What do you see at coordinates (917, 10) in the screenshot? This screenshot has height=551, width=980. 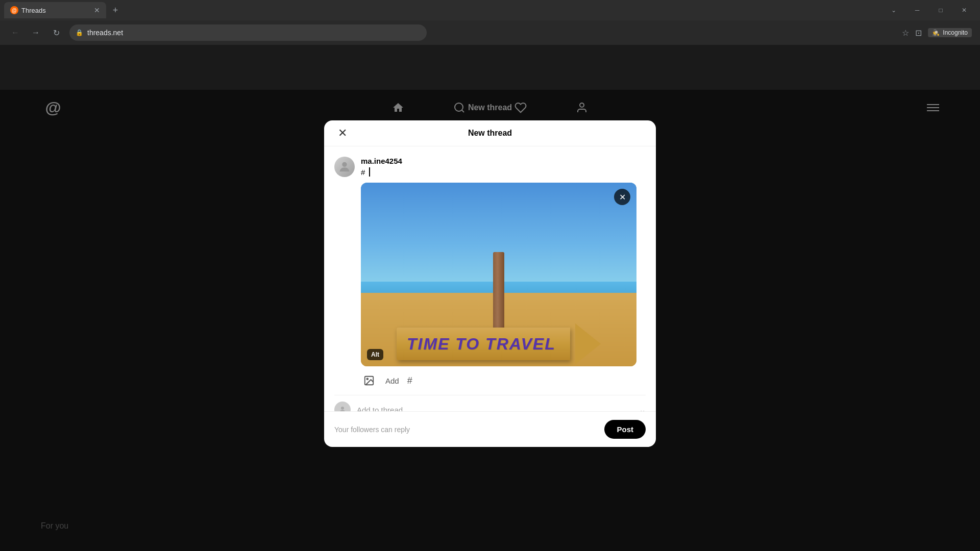 I see `minimize-button: ─` at bounding box center [917, 10].